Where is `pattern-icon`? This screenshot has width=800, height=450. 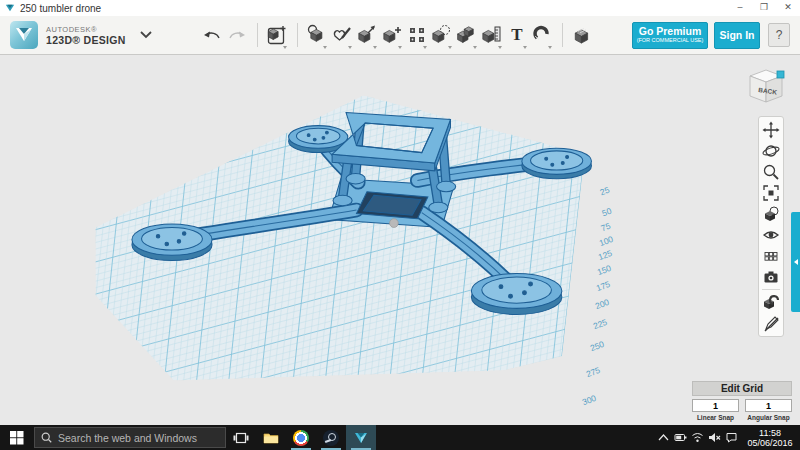 pattern-icon is located at coordinates (417, 35).